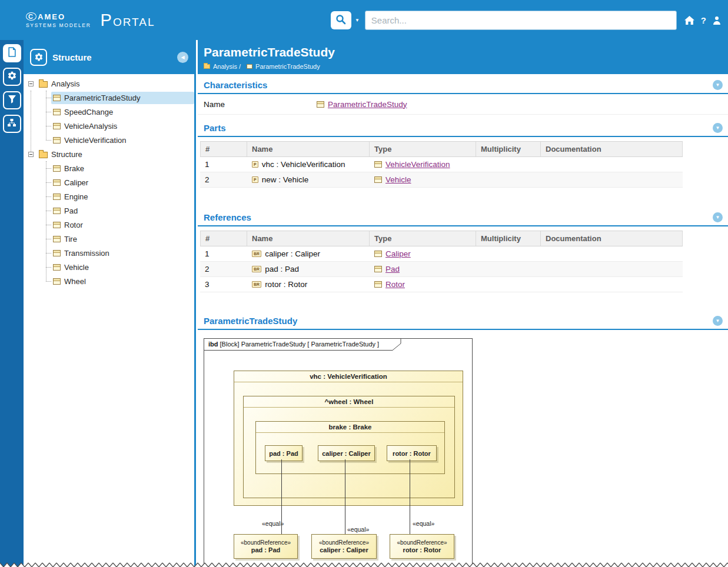 This screenshot has height=567, width=728. I want to click on column-header: #, so click(224, 149).